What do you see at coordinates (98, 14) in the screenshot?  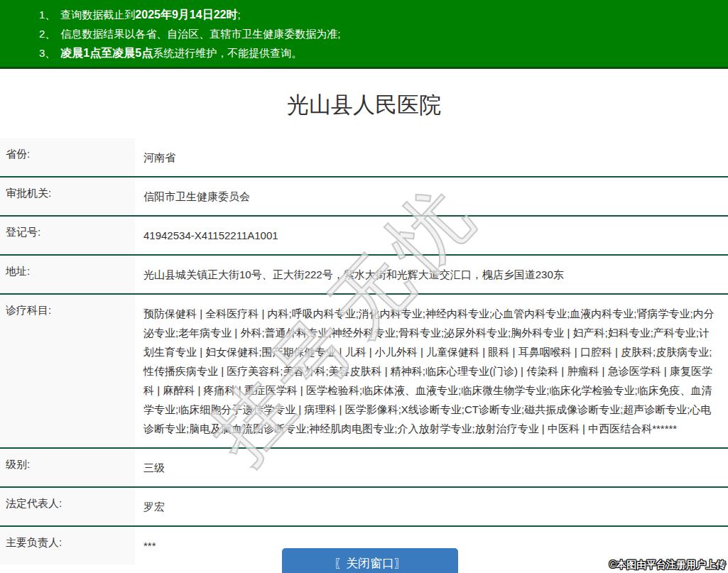 I see `notice-text: 查询数据截止到` at bounding box center [98, 14].